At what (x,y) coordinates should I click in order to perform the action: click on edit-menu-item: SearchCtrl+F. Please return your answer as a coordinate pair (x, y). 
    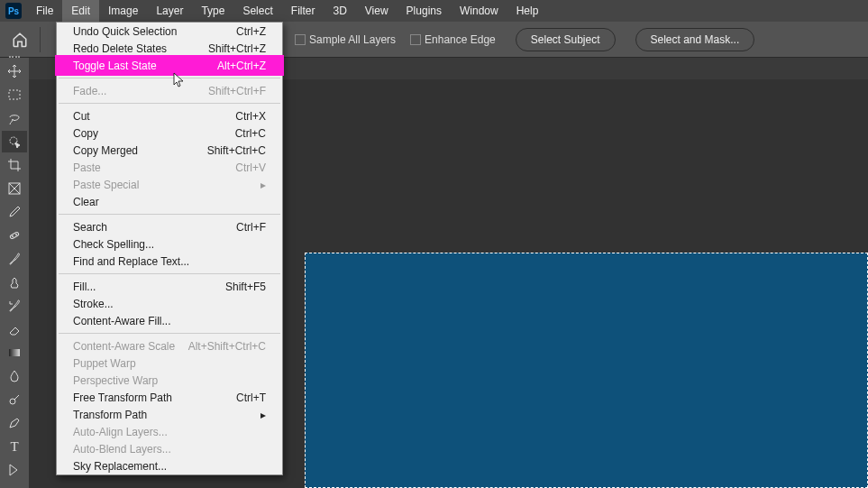
    Looking at the image, I should click on (169, 227).